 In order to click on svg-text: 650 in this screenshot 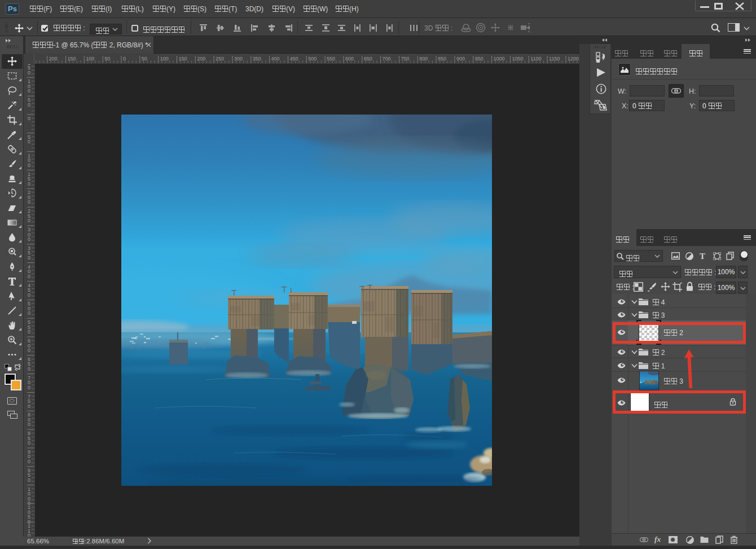, I will do `click(368, 59)`.